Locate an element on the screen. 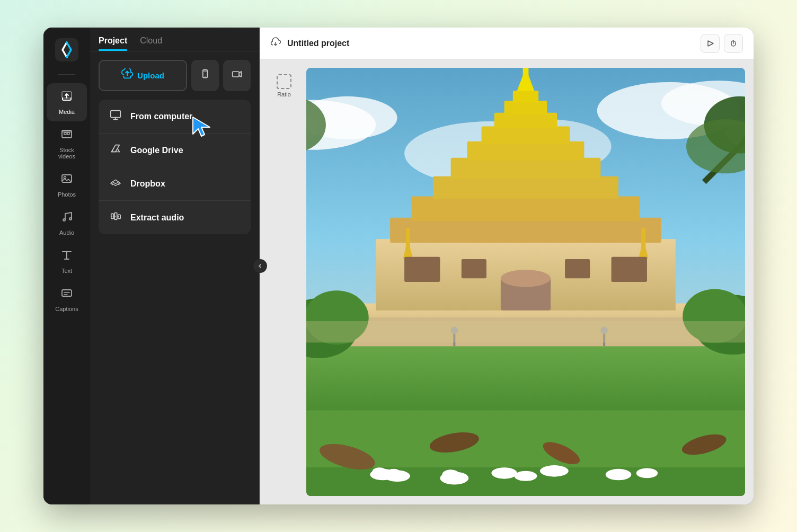  panel-collapse-button is located at coordinates (260, 266).